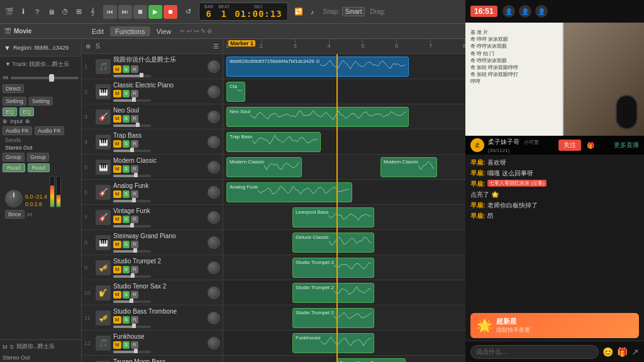 Image resolution: width=644 pixels, height=362 pixels. I want to click on rec-btn-4: R, so click(135, 169).